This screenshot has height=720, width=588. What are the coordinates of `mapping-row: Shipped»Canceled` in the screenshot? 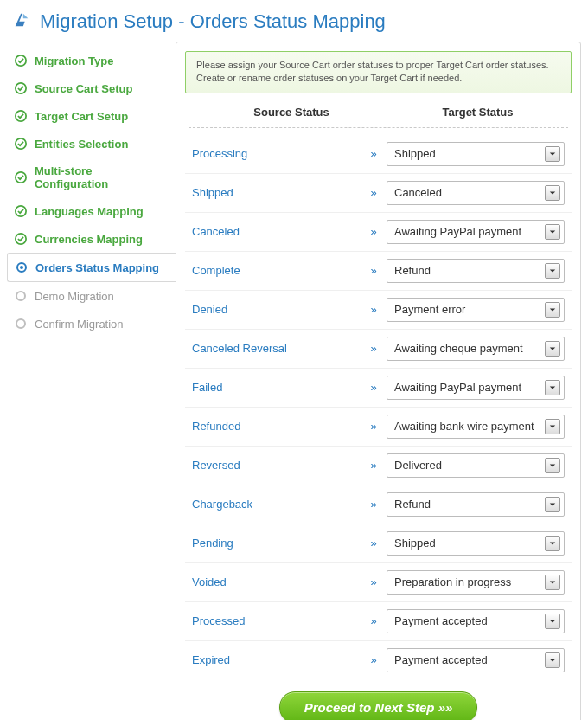 It's located at (379, 192).